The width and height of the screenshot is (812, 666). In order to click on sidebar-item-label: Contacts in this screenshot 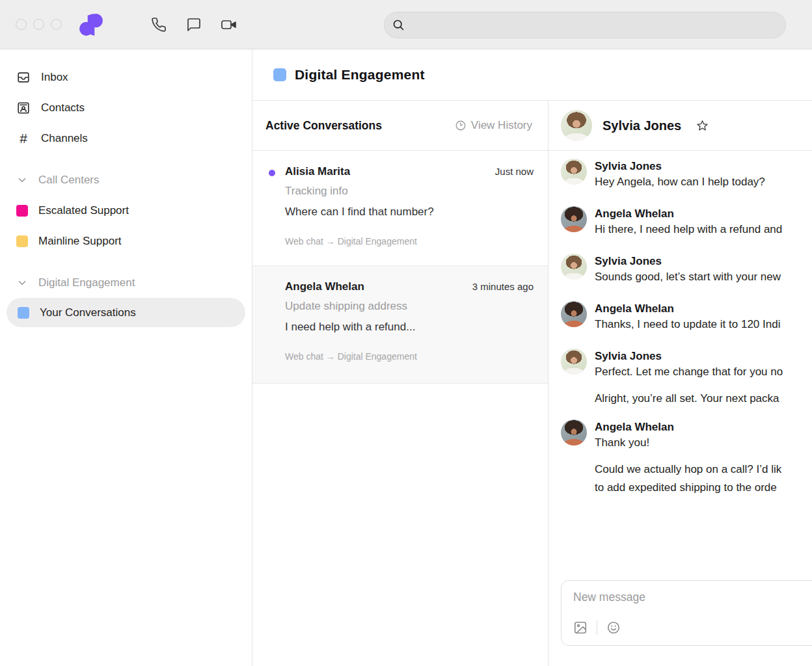, I will do `click(62, 108)`.